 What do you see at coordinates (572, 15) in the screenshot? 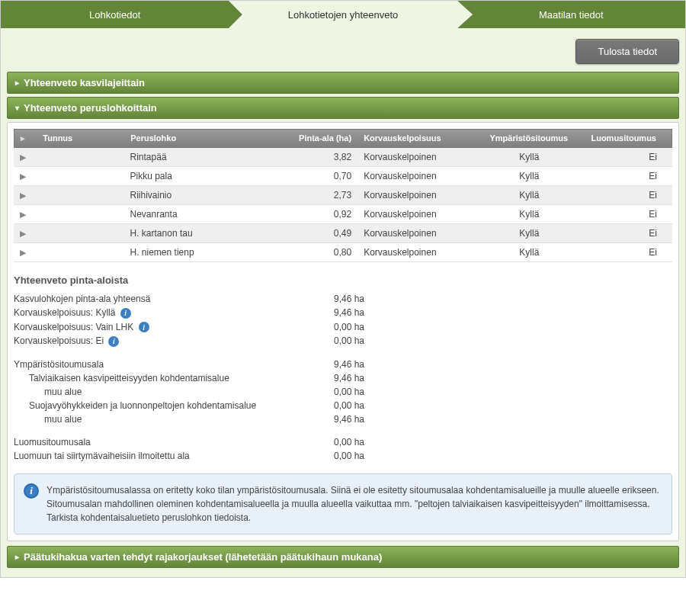
I see `tab-label: Maatilan tiedot` at bounding box center [572, 15].